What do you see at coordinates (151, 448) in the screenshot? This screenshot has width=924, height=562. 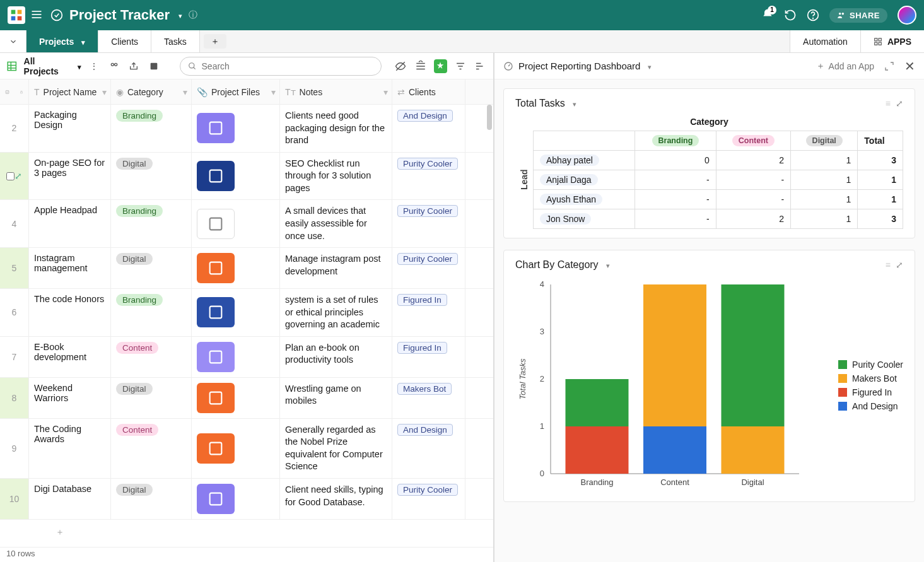 I see `cell-category: Content` at bounding box center [151, 448].